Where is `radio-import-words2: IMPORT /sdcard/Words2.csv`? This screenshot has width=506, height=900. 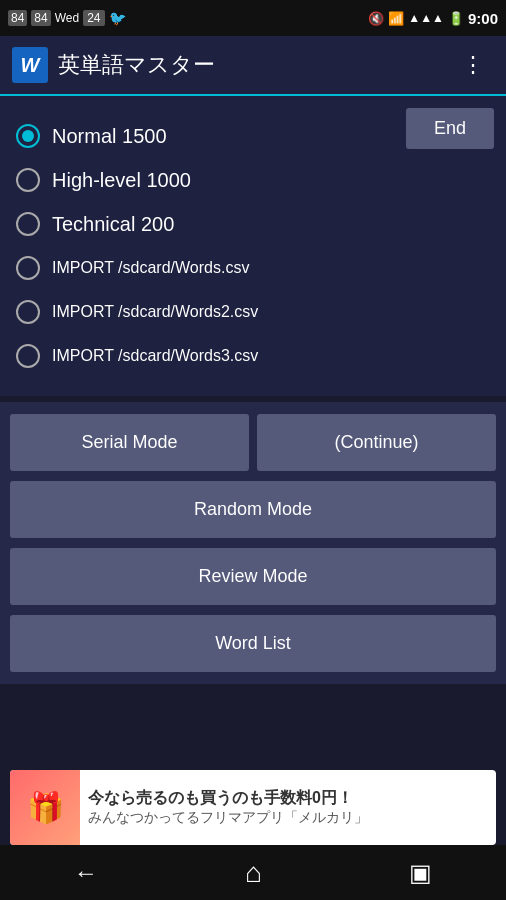 radio-import-words2: IMPORT /sdcard/Words2.csv is located at coordinates (253, 312).